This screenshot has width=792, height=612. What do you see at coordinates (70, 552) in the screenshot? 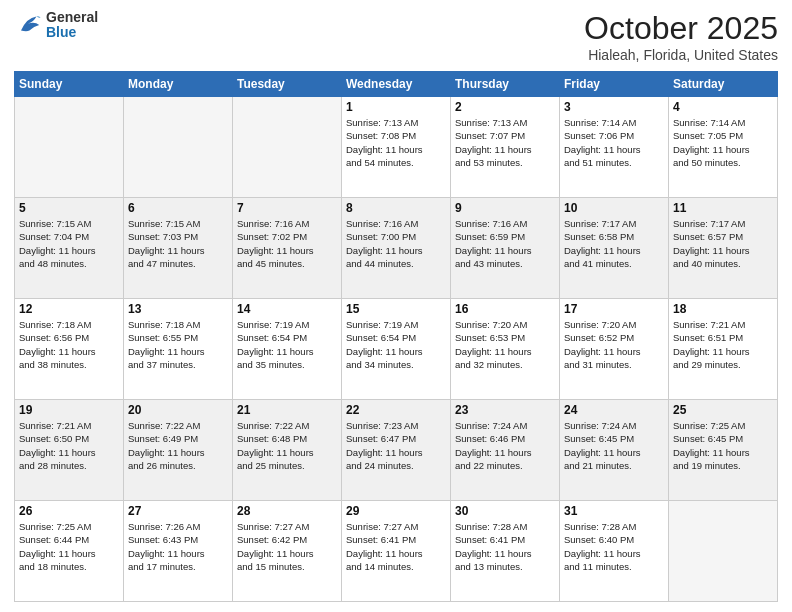
I see `calendar-cell: 26Sunrise: 7:25 AMSunset: 6:44 PMDayligh…` at bounding box center [70, 552].